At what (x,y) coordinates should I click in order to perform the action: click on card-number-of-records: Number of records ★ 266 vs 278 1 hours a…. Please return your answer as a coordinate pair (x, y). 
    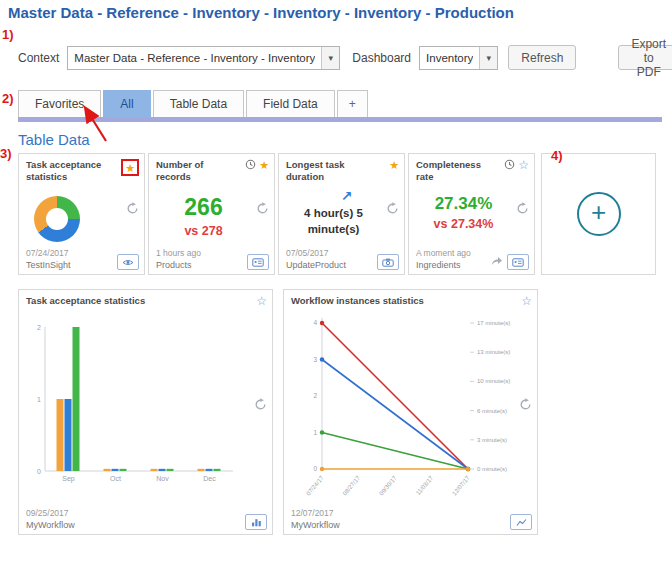
    Looking at the image, I should click on (212, 214).